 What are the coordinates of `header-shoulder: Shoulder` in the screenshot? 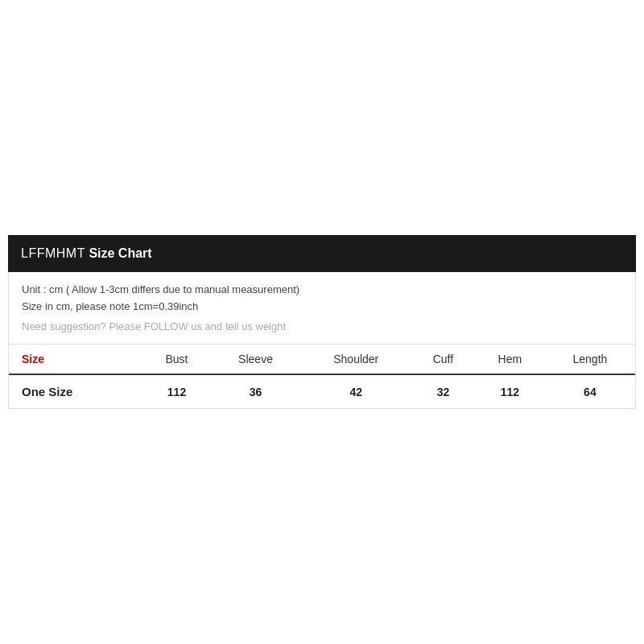 It's located at (356, 359).